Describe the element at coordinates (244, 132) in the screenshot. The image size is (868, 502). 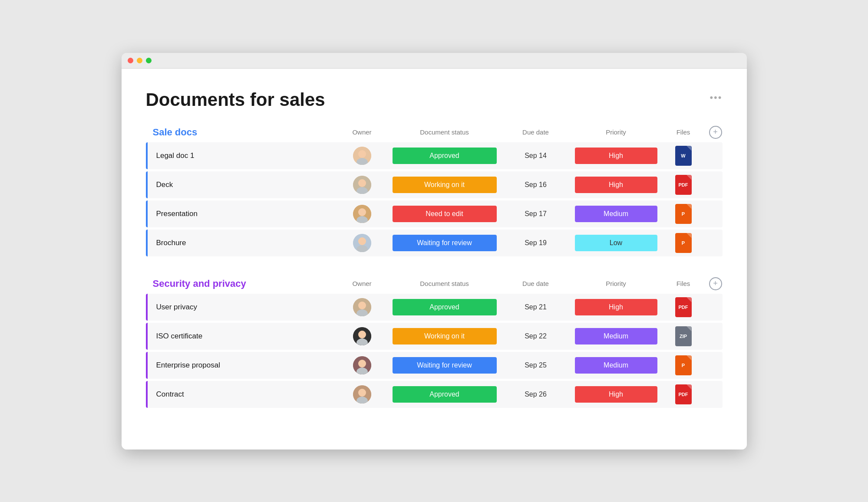
I see `section-title-sale-docs: Sale docs` at that location.